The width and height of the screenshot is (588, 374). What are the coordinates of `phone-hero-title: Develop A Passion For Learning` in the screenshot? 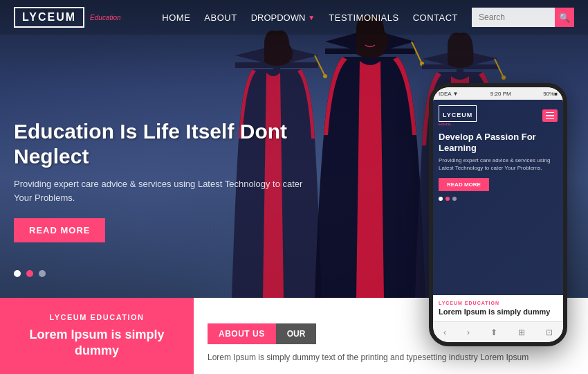 It's located at (498, 143).